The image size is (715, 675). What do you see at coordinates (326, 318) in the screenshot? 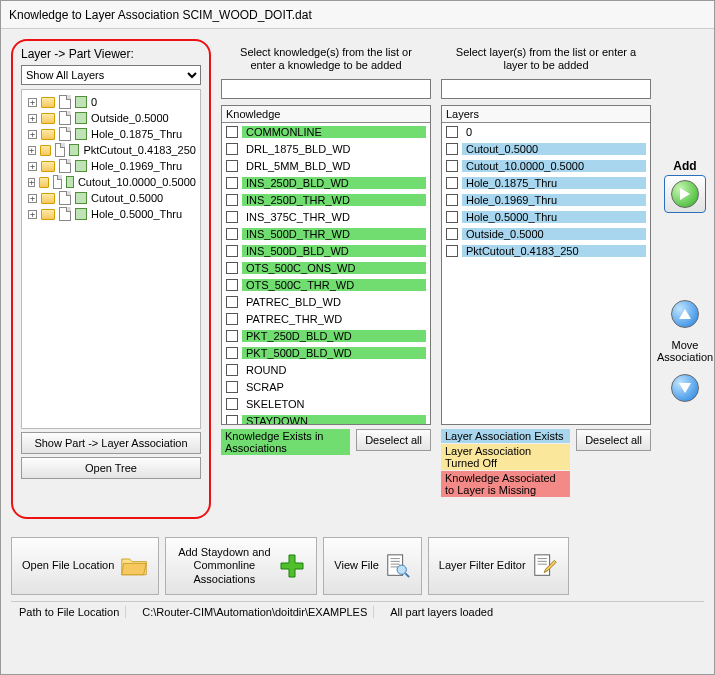
I see `knowledge-item: PATREC_THR_WD` at bounding box center [326, 318].